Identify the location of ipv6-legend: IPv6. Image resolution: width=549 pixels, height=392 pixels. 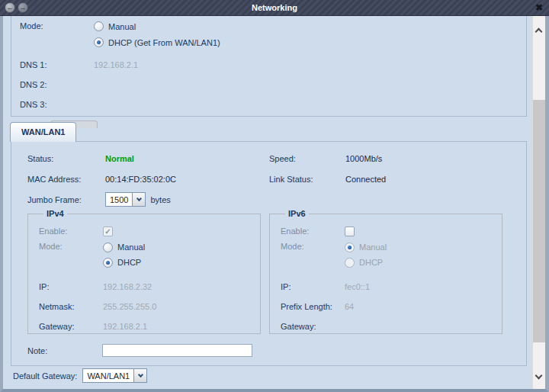
(297, 214).